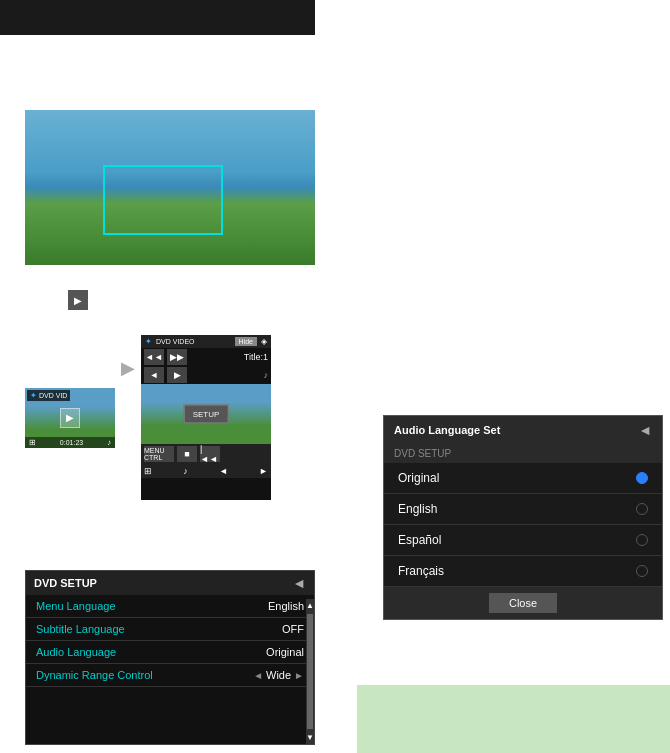 The height and width of the screenshot is (753, 670). What do you see at coordinates (176, 342) in the screenshot?
I see `thumb2-title: DVD VIDEO` at bounding box center [176, 342].